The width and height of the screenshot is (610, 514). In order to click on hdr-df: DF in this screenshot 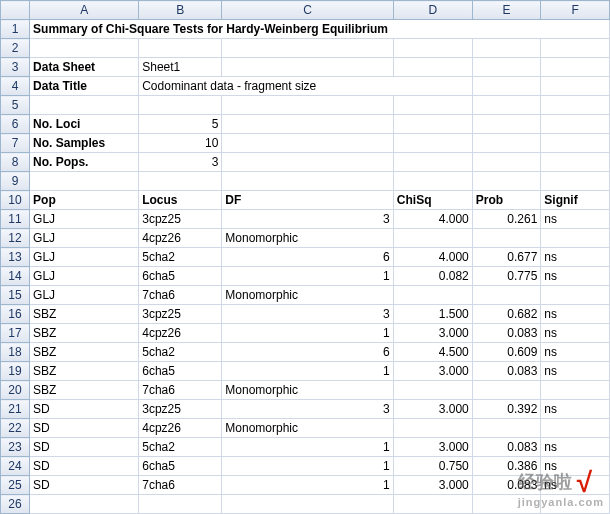, I will do `click(308, 200)`.